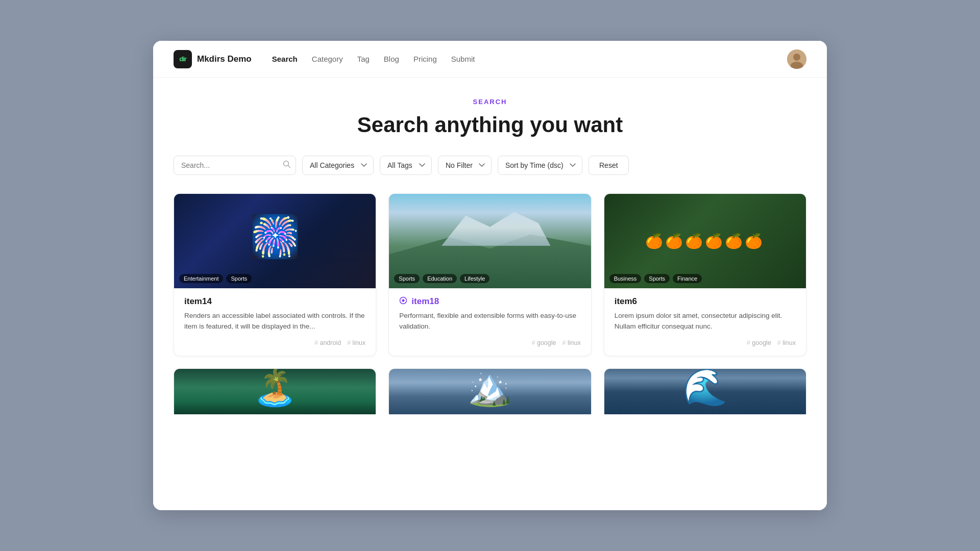 The height and width of the screenshot is (551, 980). I want to click on nav-search: Search, so click(285, 59).